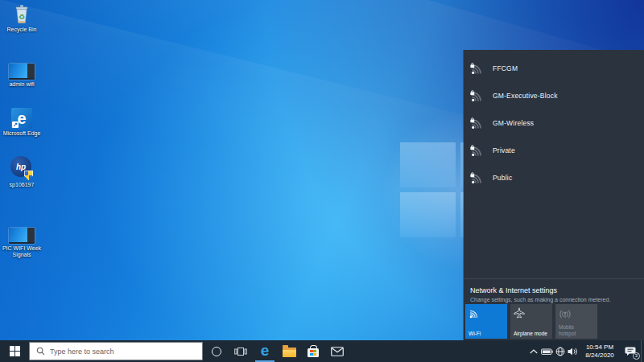  I want to click on action-center-button: 3, so click(630, 351).